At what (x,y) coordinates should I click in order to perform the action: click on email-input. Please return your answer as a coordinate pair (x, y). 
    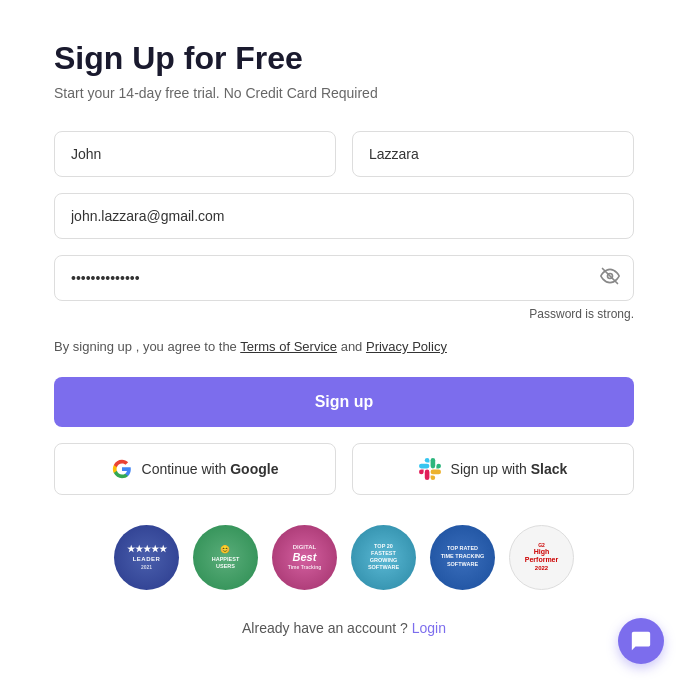
    Looking at the image, I should click on (344, 216).